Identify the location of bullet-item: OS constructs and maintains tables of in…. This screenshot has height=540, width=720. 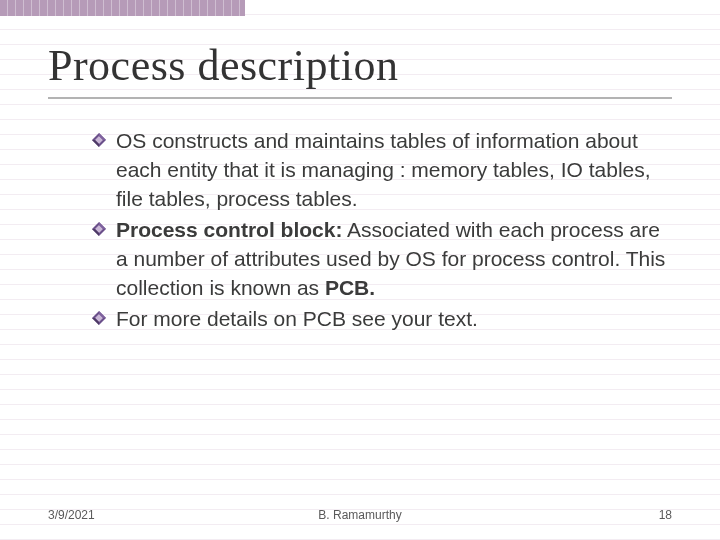
(382, 170).